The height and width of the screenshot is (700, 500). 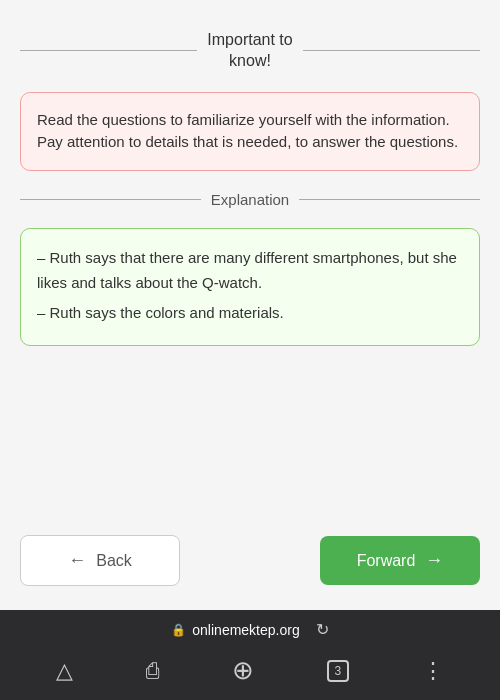 I want to click on info-box: Read the questions to familiarize yourse…, so click(x=250, y=132).